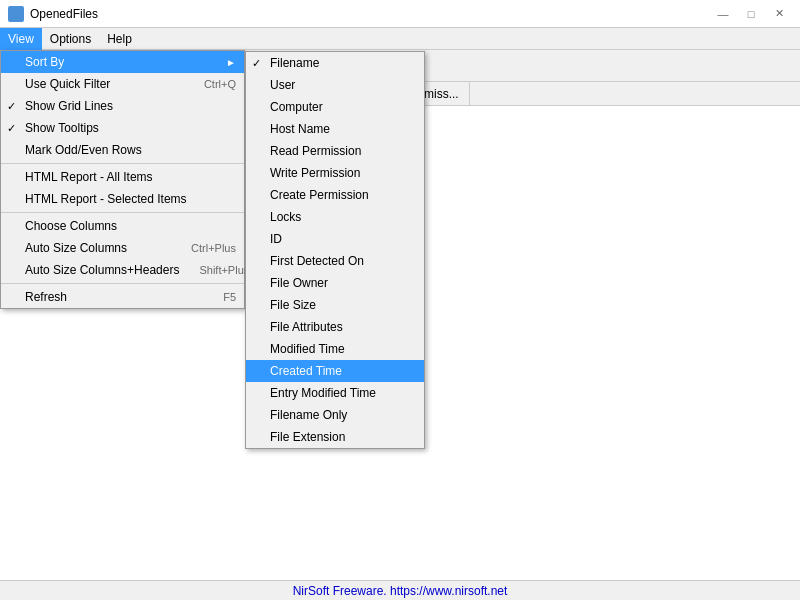 This screenshot has width=800, height=600. I want to click on auto-cols-hdr-label: Auto Size Columns+Headers, so click(102, 270).